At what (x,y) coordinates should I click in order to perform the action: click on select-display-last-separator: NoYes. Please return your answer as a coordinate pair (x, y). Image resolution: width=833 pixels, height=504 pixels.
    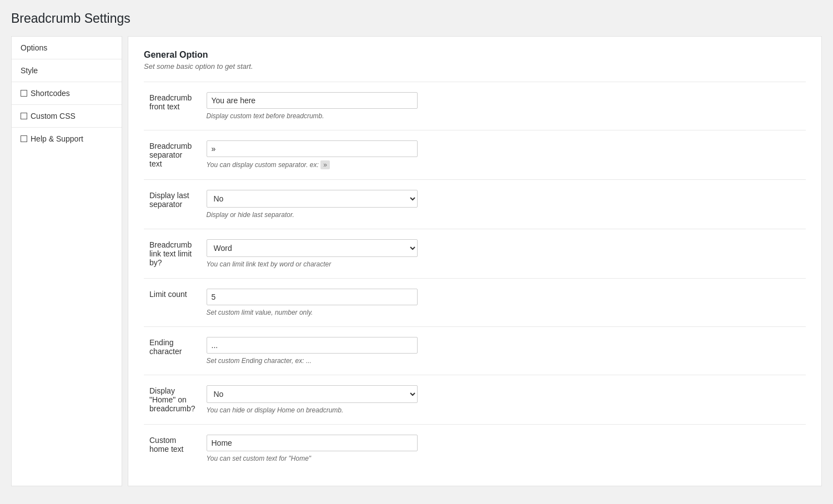
    Looking at the image, I should click on (312, 199).